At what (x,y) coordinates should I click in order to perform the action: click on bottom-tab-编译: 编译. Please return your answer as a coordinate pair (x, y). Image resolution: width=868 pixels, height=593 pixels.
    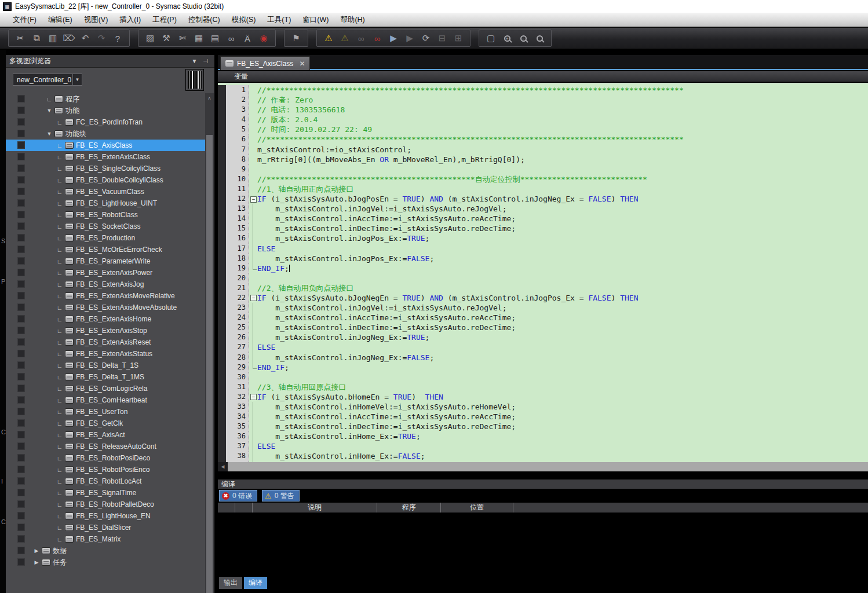
    Looking at the image, I should click on (256, 583).